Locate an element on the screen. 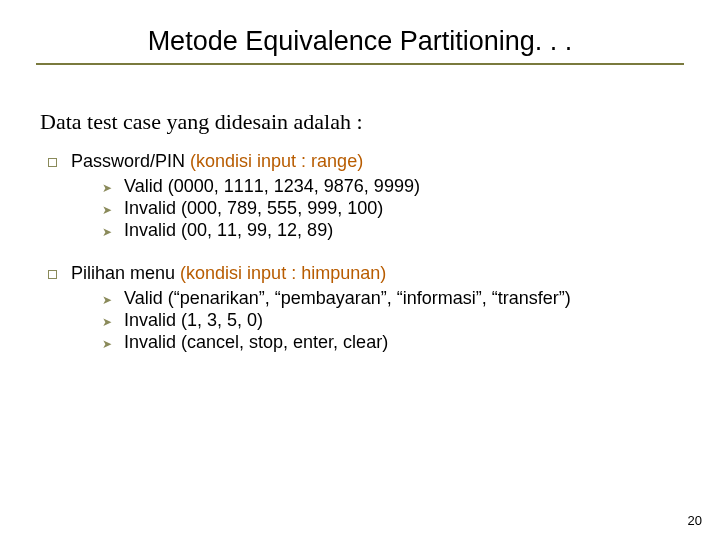 The width and height of the screenshot is (720, 540). page-number: 20 is located at coordinates (695, 520).